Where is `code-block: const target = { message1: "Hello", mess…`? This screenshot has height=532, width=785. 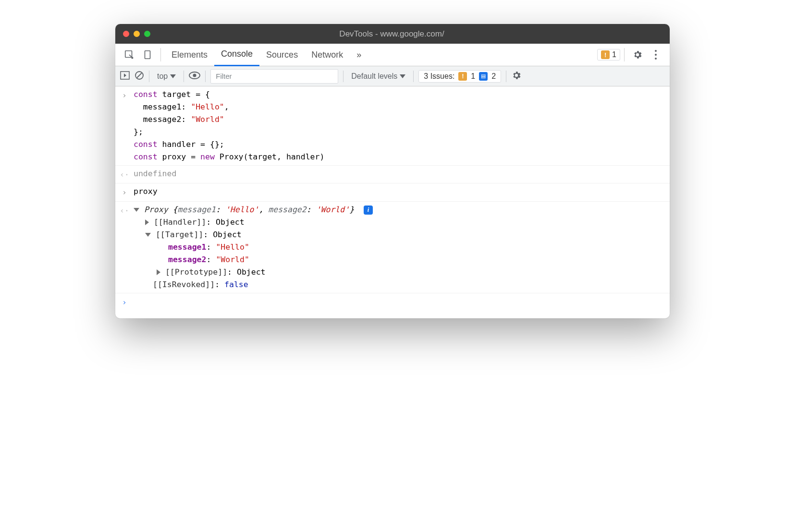 code-block: const target = { message1: "Hello", mess… is located at coordinates (399, 126).